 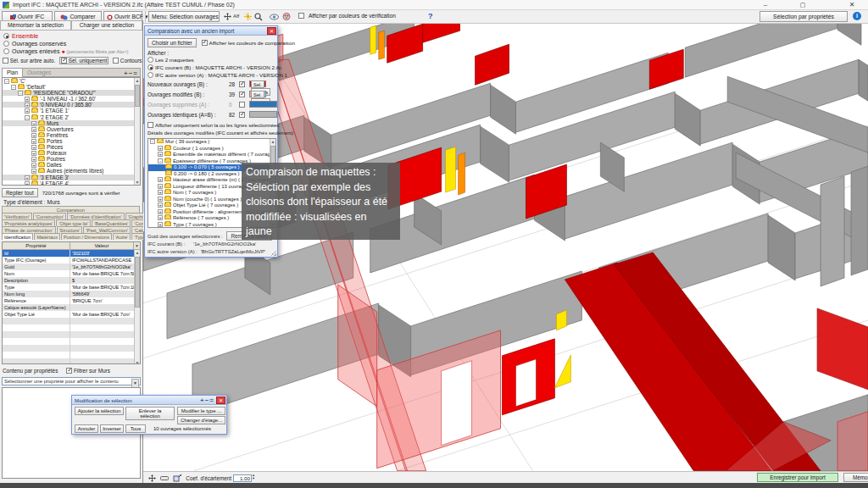 What do you see at coordinates (153, 478) in the screenshot?
I see `pan-icon` at bounding box center [153, 478].